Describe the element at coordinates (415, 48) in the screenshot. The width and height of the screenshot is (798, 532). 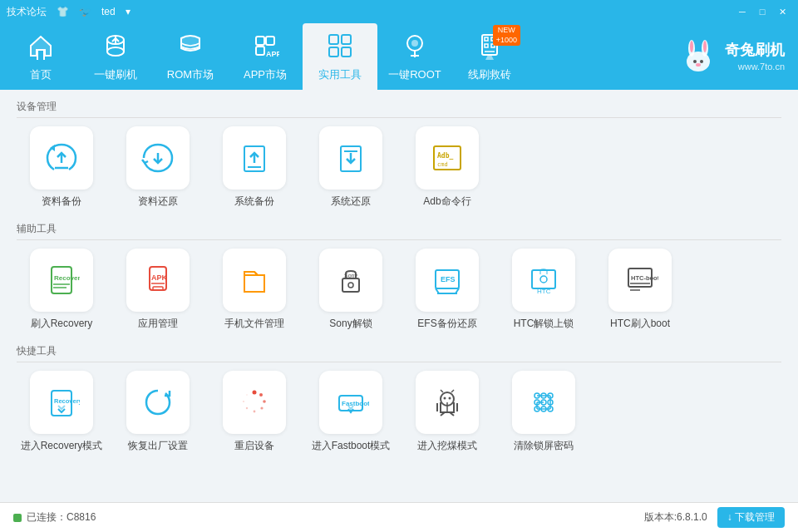
I see `root-icon` at that location.